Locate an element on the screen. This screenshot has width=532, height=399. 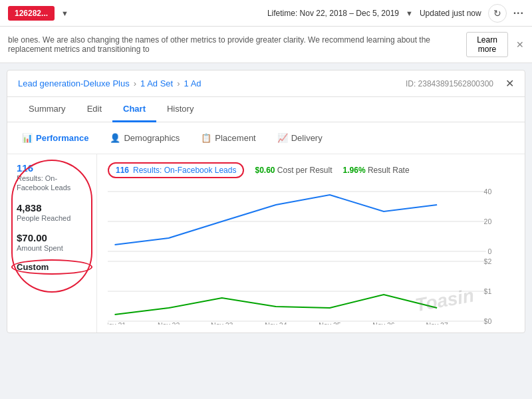
delivery-label: Delivery is located at coordinates (307, 138).